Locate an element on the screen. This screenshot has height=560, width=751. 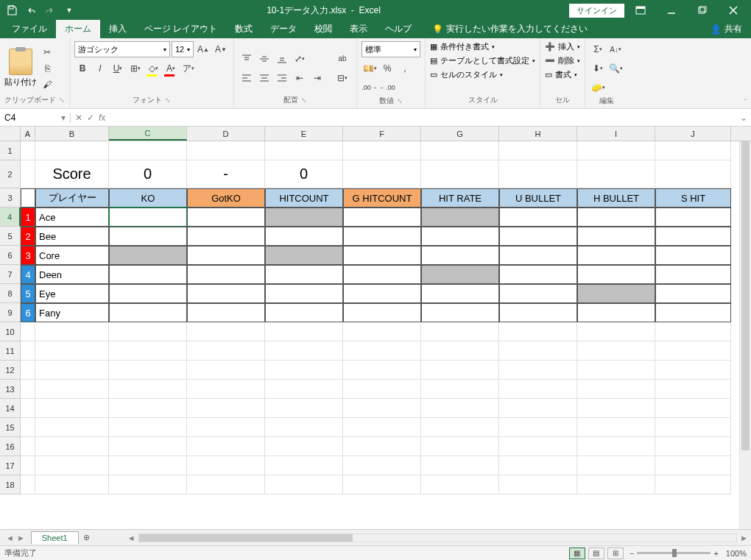
hscroll-right-icon: ► is located at coordinates (744, 538).